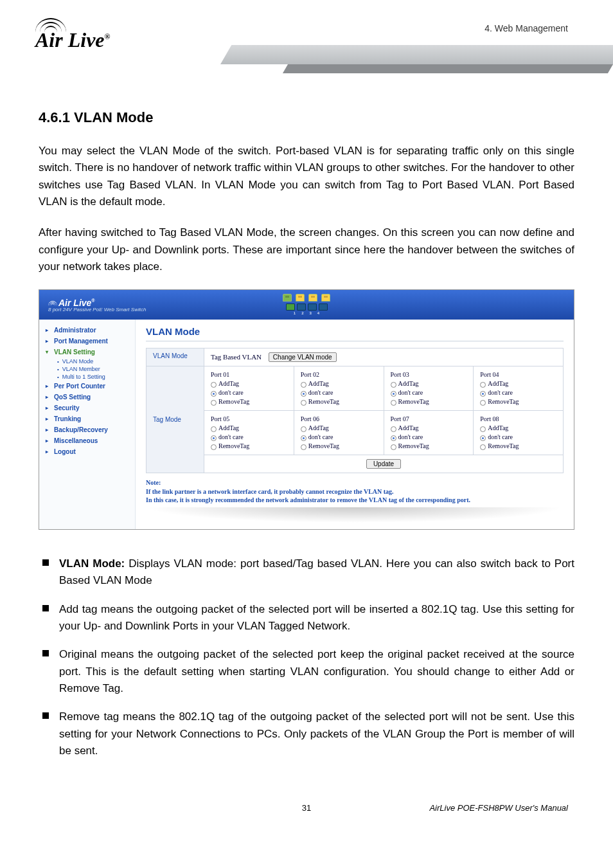 Image resolution: width=613 pixels, height=868 pixels. I want to click on ss-sidebar: Administrator Port Management VLAN Setti…, so click(87, 424).